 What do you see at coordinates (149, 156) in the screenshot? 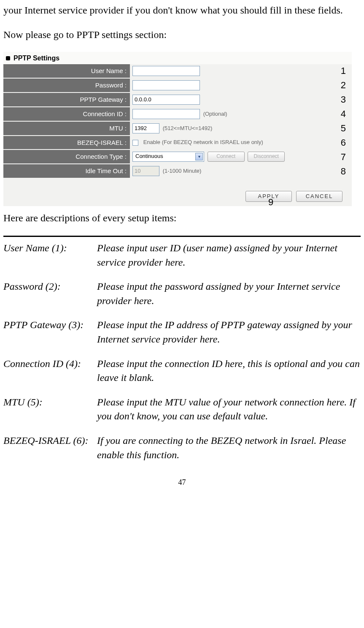
I see `connection-type-value: Continuous` at bounding box center [149, 156].